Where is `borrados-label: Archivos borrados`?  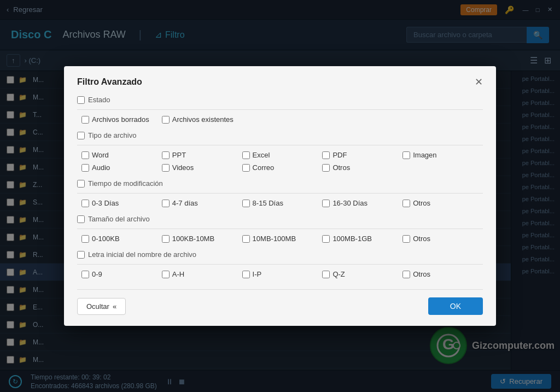 borrados-label: Archivos borrados is located at coordinates (120, 119).